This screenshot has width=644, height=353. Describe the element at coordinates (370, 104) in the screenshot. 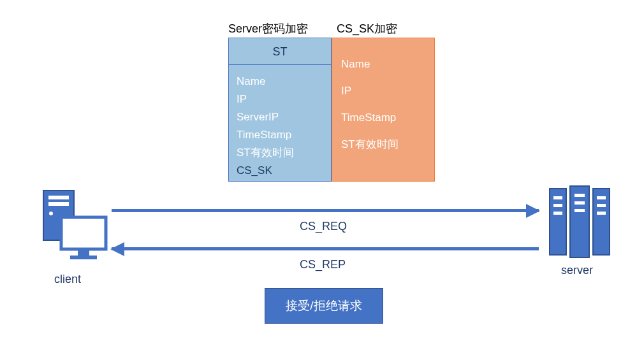

I see `ticket-body: Name IP TimeStamp ST有效时间` at that location.